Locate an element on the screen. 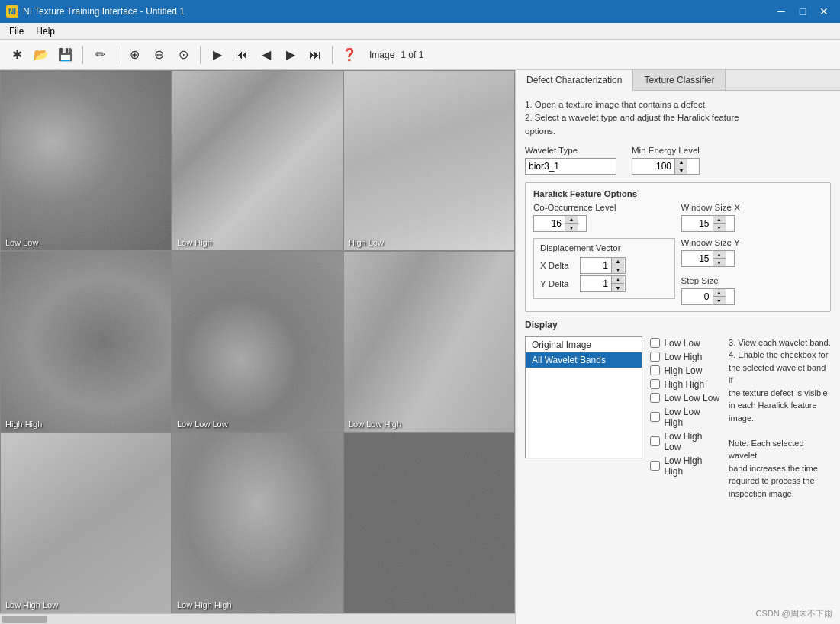 The image size is (840, 624). window-size-x-value is located at coordinates (697, 224).